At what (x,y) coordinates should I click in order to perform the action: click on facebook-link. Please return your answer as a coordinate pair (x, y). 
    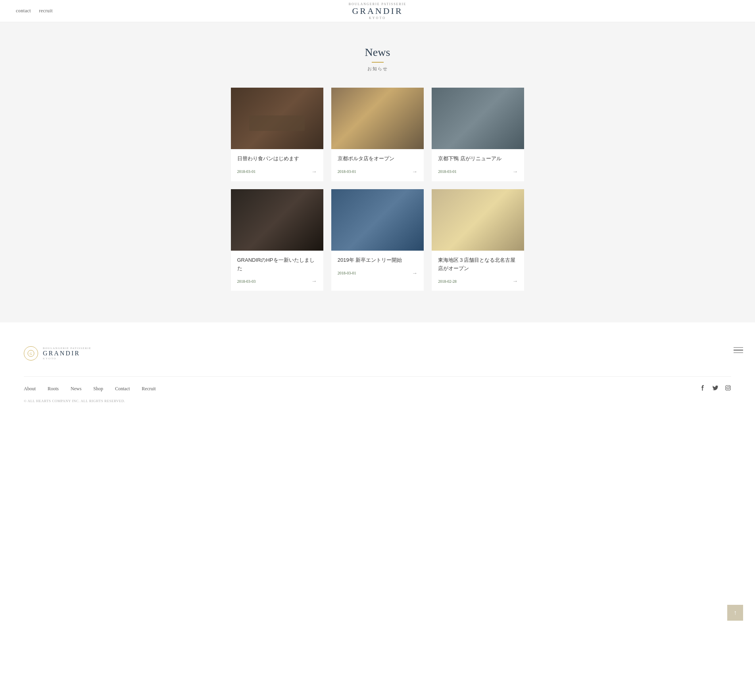
    Looking at the image, I should click on (703, 389).